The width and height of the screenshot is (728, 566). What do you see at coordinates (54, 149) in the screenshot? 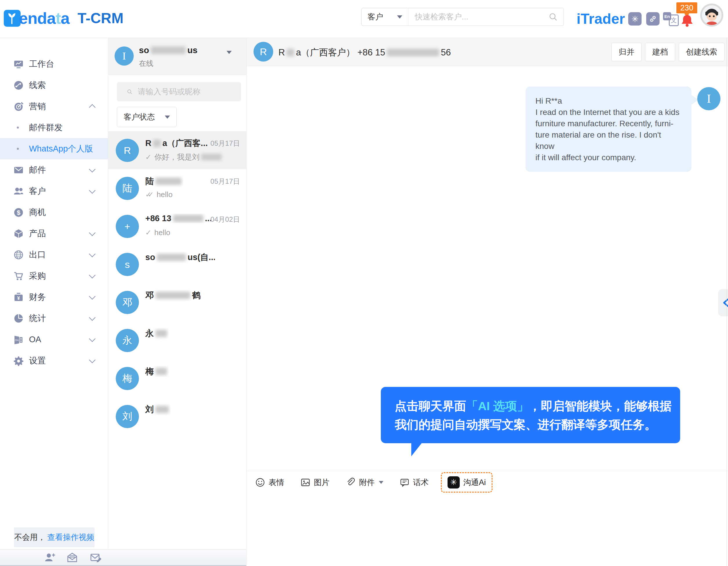
I see `sidebar-item-WhatsApp个人版: WhatsApp个人版` at bounding box center [54, 149].